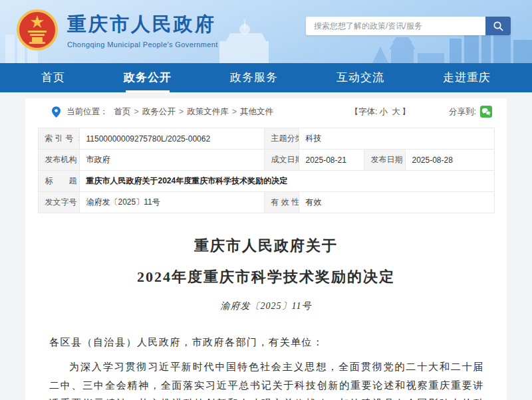 This screenshot has height=400, width=532. Describe the element at coordinates (281, 160) in the screenshot. I see `written-date-label: 成文日期 ：` at that location.